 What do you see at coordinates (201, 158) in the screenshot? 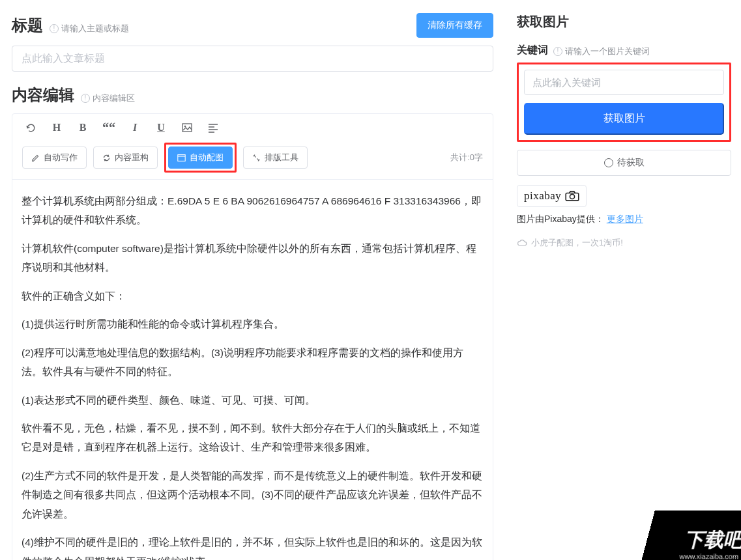
I see `auto-image-button: 自动配图` at bounding box center [201, 158].